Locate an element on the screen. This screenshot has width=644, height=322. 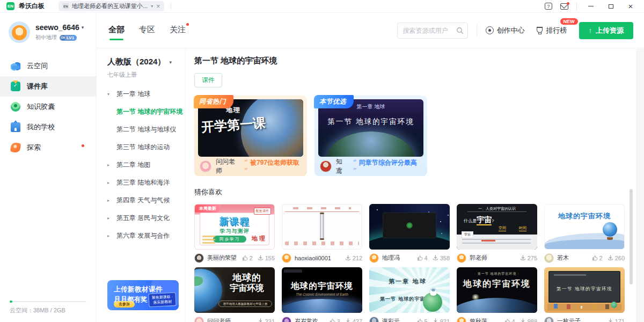
promo-banner: 上传新教材课件 月月都有奖！ 去参加 聚焦新课标 · 落实新教材 is located at coordinates (143, 295).